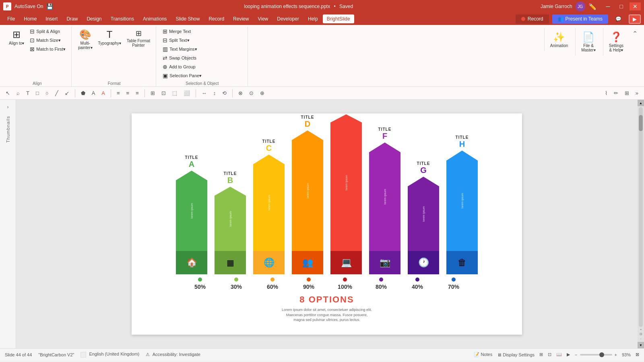 The width and height of the screenshot is (644, 362). I want to click on connector-tool: ⌇, so click(606, 93).